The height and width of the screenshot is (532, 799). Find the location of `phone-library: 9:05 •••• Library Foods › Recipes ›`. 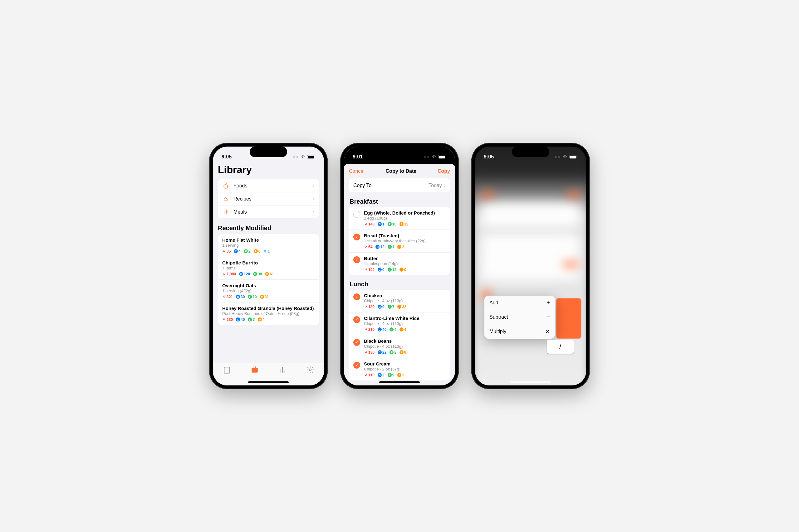

phone-library: 9:05 •••• Library Foods › Recipes › is located at coordinates (268, 266).